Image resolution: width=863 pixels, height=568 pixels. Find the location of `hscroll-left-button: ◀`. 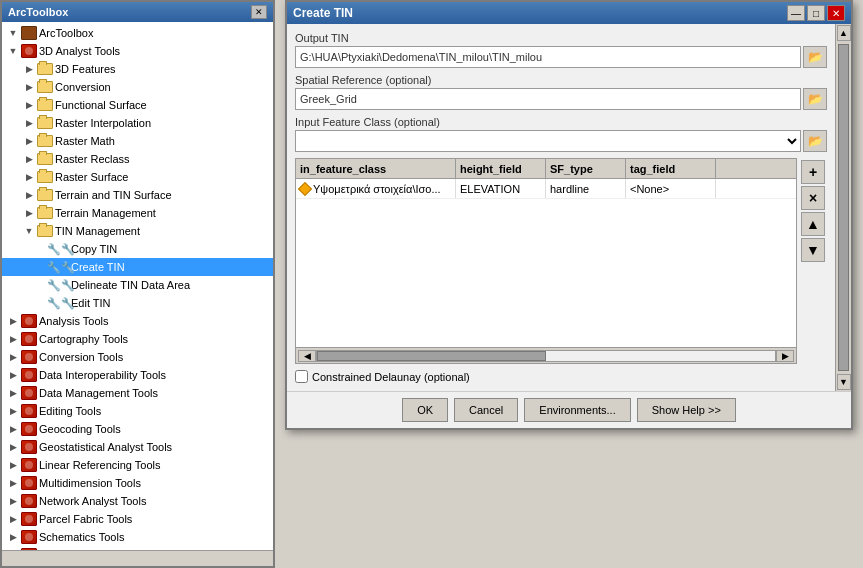

hscroll-left-button: ◀ is located at coordinates (307, 356).